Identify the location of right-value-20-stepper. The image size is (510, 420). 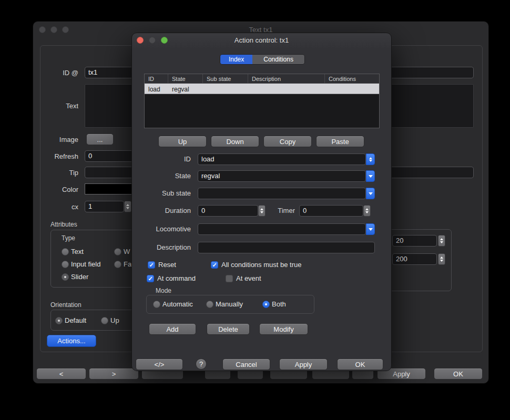
(442, 241).